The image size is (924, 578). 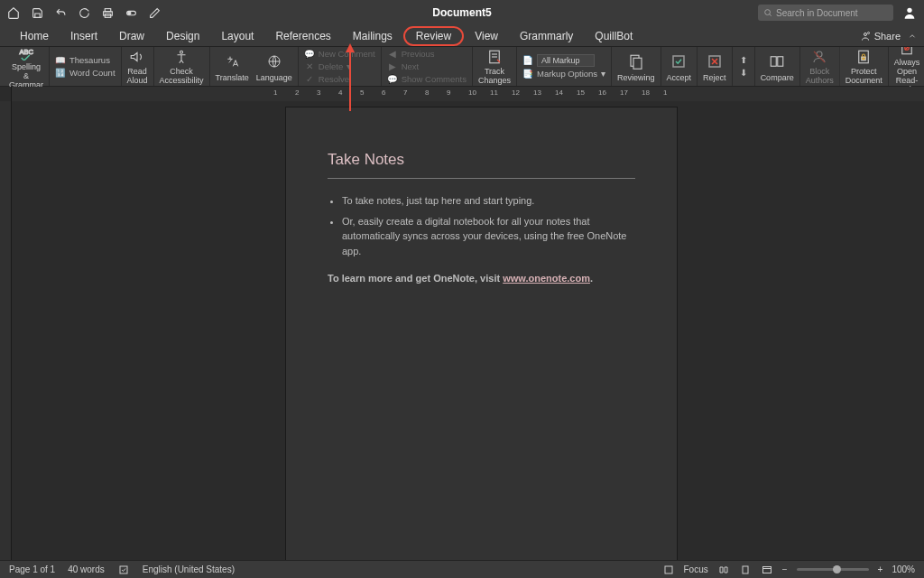 What do you see at coordinates (181, 57) in the screenshot?
I see `accessibility-icon` at bounding box center [181, 57].